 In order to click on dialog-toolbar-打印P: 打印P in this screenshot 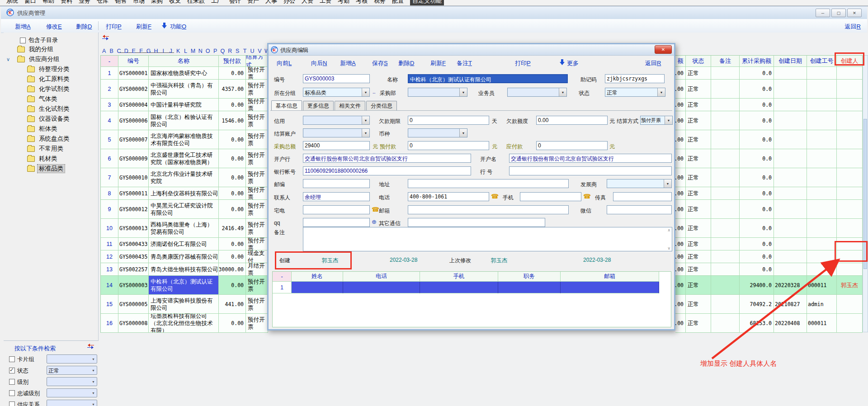, I will do `click(523, 63)`.